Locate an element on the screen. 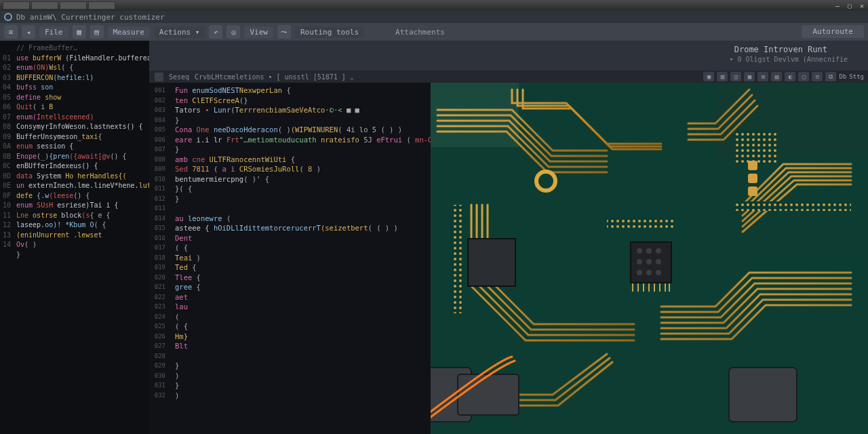  window-close-button: ✕ is located at coordinates (862, 5).